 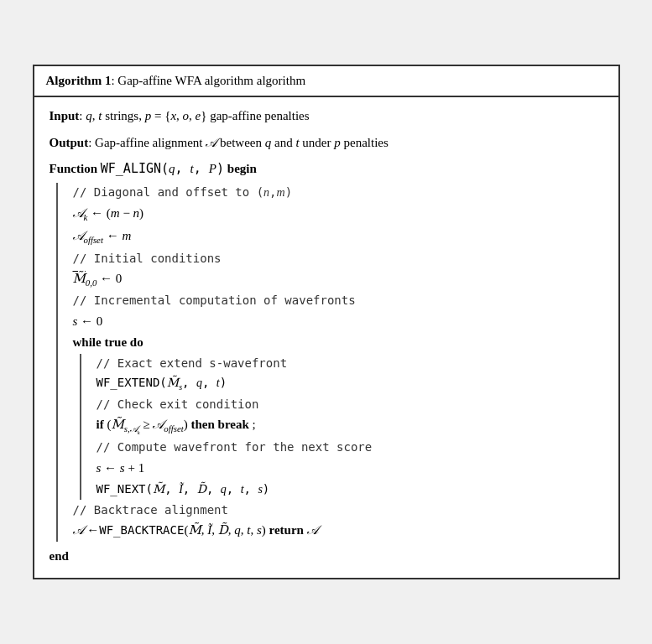 What do you see at coordinates (338, 300) in the screenshot?
I see `comment-incremental: // Incremental computation of wavefronts` at bounding box center [338, 300].